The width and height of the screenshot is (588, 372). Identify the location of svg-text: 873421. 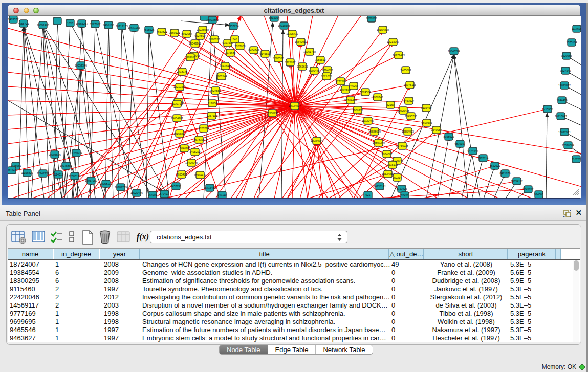
(164, 194).